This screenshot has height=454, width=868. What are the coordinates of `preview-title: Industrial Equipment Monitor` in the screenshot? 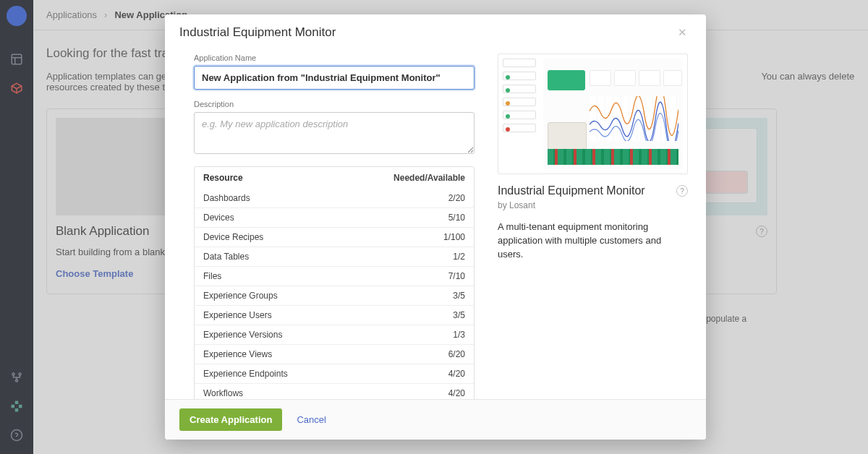 It's located at (571, 191).